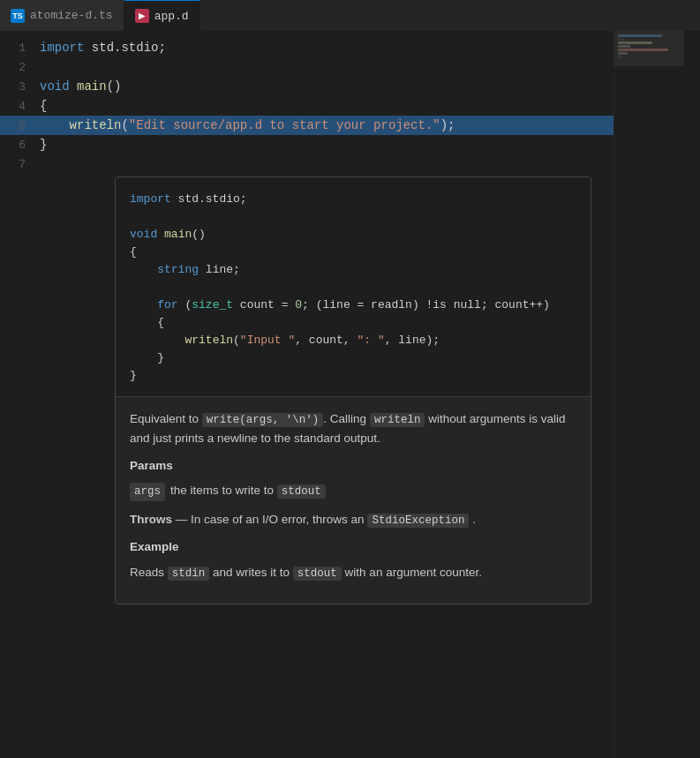  Describe the element at coordinates (649, 394) in the screenshot. I see `minimap` at that location.